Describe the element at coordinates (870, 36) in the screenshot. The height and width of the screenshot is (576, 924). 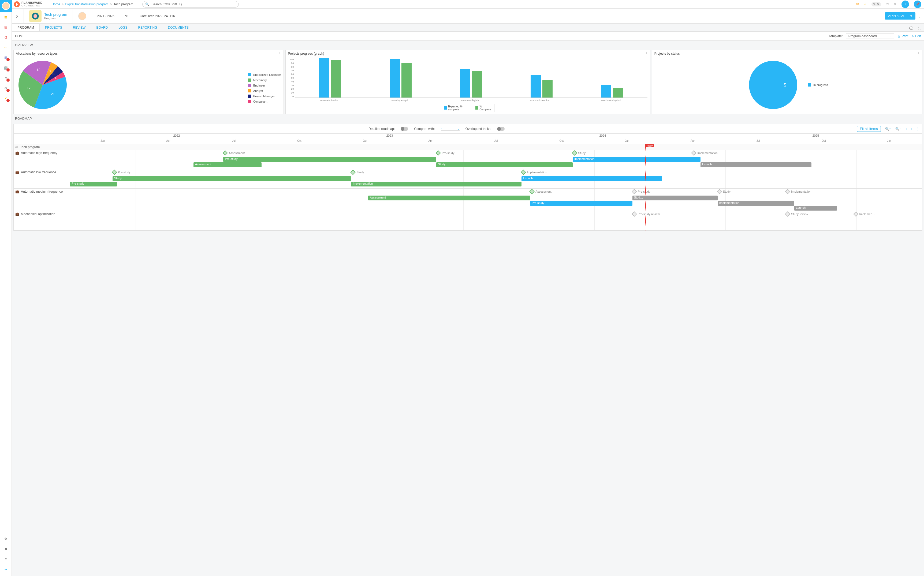
I see `template-select: Program dashboard⌄` at that location.